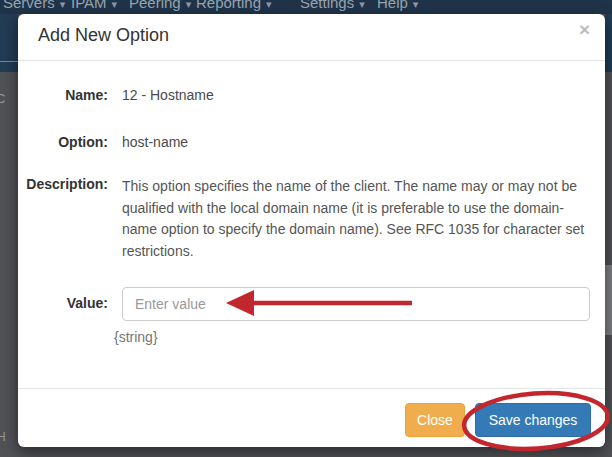 The height and width of the screenshot is (457, 612). Describe the element at coordinates (608, 43) in the screenshot. I see `navbar-right-remnant` at that location.